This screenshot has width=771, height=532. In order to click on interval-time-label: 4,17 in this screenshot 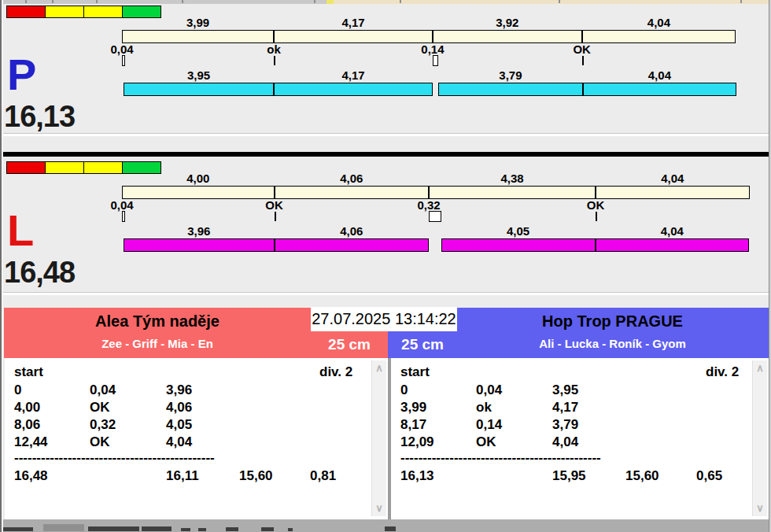, I will do `click(353, 23)`.